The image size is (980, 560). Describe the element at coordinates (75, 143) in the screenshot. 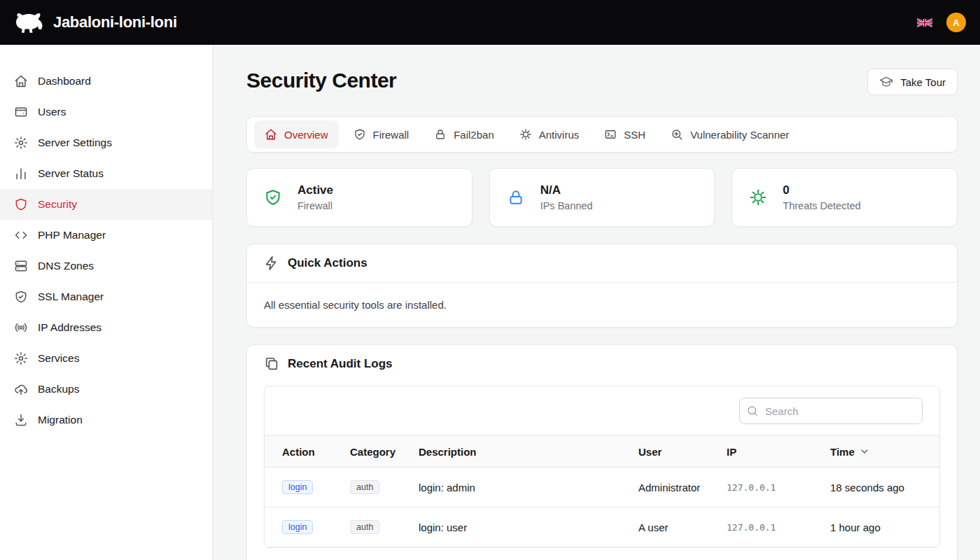

I see `sidebar-item-label: Server Settings` at that location.